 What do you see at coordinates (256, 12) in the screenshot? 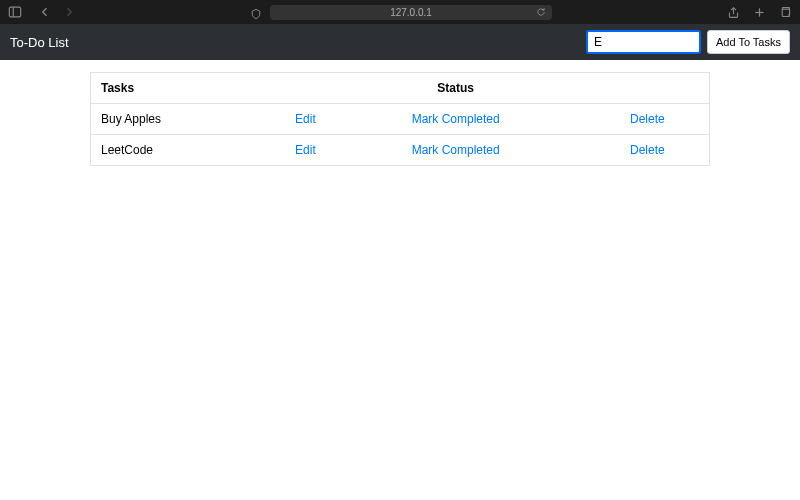
I see `privacy-shield-icon` at bounding box center [256, 12].